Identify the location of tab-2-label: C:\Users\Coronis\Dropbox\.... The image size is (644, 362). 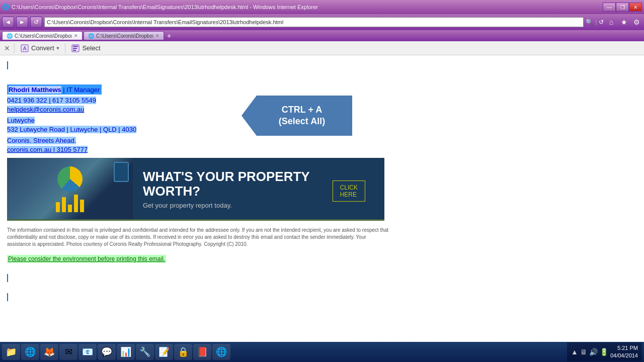
(125, 36).